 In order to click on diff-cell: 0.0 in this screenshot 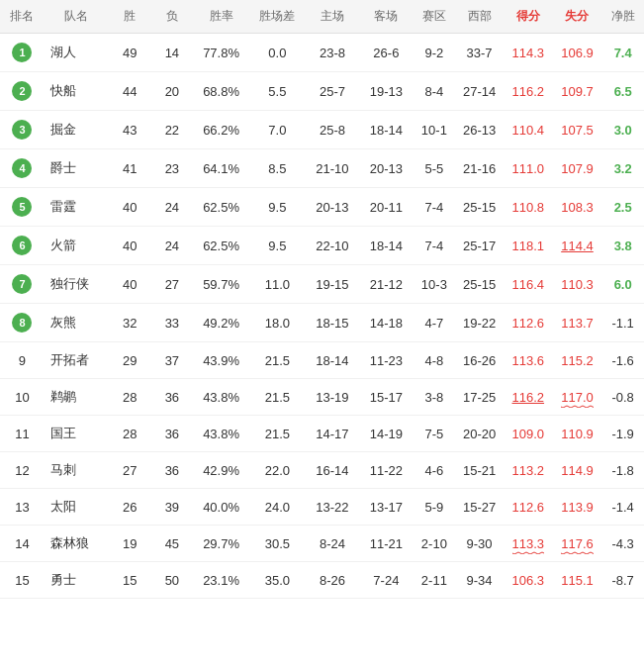, I will do `click(277, 53)`.